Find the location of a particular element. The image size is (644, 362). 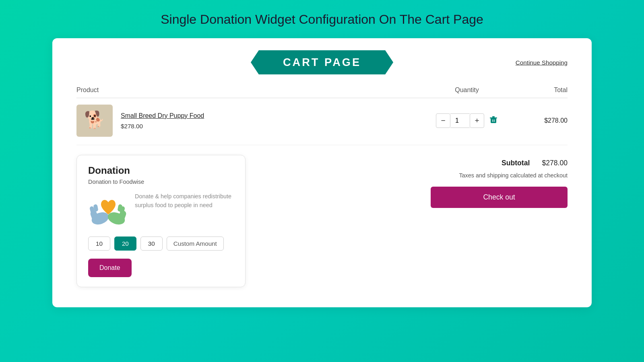

donation-icon is located at coordinates (108, 210).